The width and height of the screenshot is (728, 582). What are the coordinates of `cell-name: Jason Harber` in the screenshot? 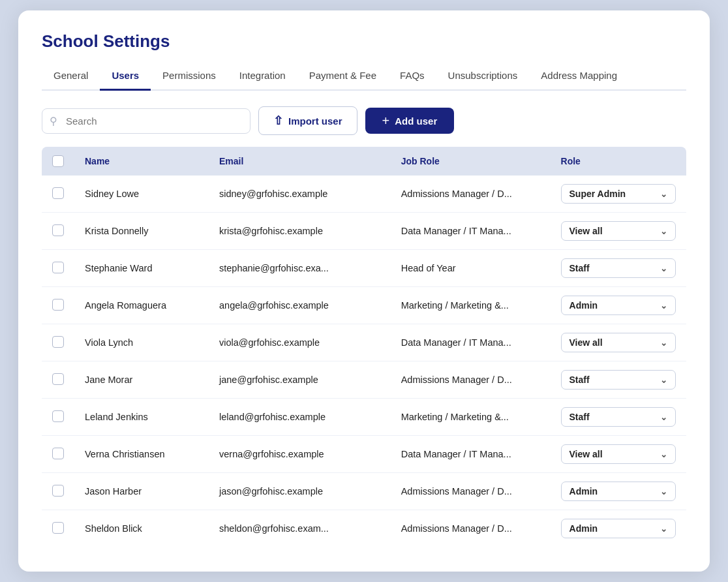 It's located at (142, 492).